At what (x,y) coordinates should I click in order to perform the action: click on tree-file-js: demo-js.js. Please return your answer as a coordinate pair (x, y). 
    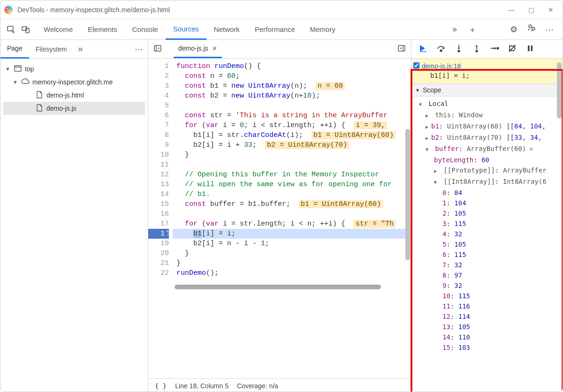
    Looking at the image, I should click on (74, 108).